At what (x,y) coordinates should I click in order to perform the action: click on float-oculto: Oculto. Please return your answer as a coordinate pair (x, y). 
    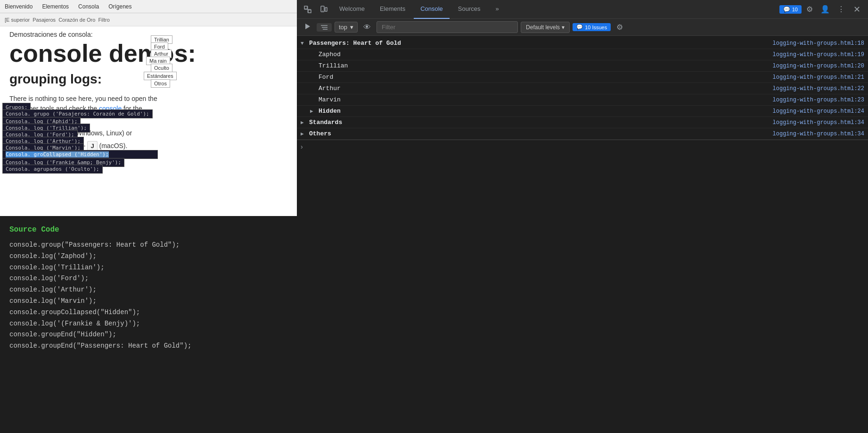
    Looking at the image, I should click on (162, 68).